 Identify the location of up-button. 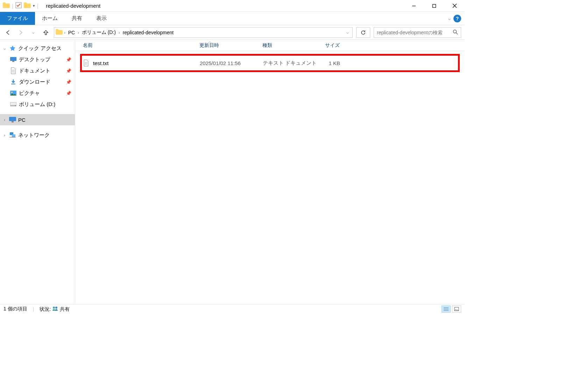
(46, 33).